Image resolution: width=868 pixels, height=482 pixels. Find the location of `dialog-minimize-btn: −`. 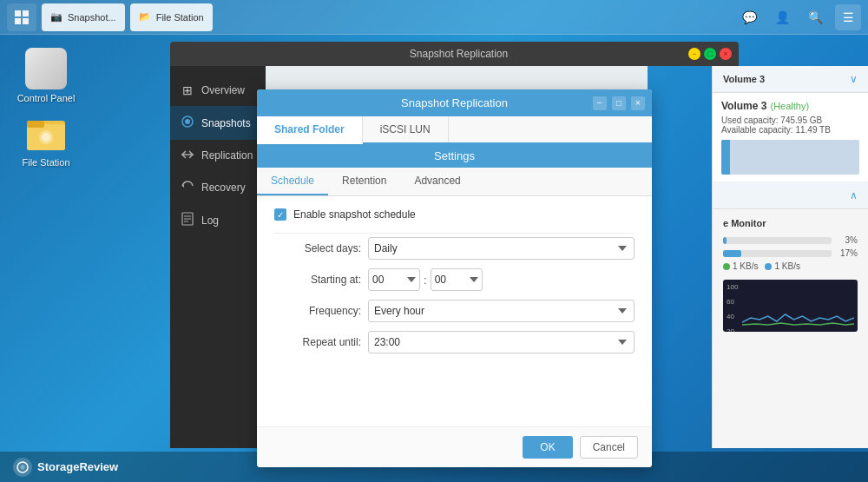

dialog-minimize-btn: − is located at coordinates (600, 103).